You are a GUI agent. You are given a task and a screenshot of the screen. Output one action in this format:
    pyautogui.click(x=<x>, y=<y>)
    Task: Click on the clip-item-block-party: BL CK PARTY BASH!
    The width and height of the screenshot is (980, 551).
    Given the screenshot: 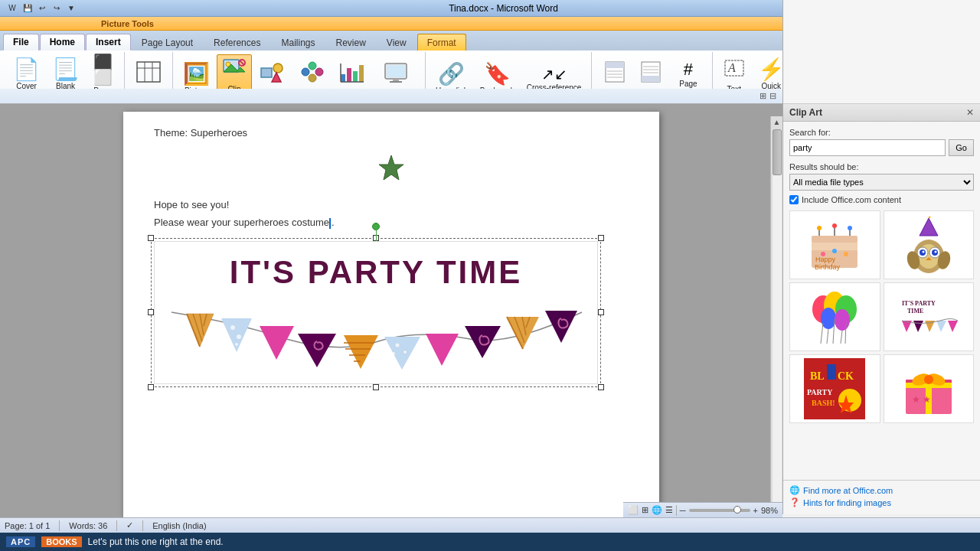 What is the action you would take?
    pyautogui.click(x=835, y=389)
    